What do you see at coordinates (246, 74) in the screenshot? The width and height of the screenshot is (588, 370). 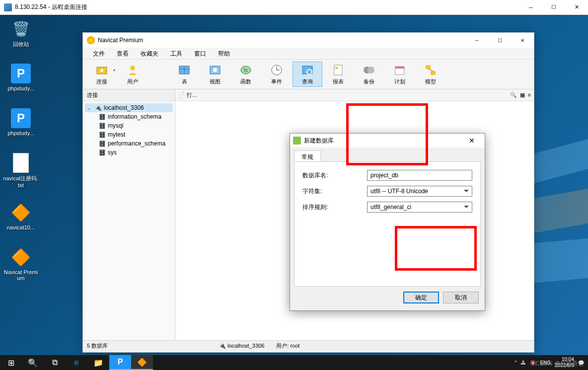 I see `toolbar-function: fx函数` at bounding box center [246, 74].